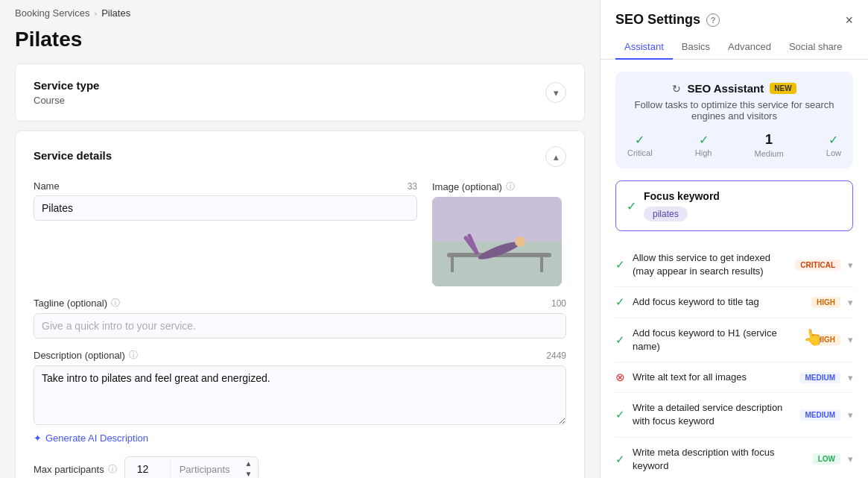  What do you see at coordinates (300, 12) in the screenshot?
I see `breadcrumb: Booking Services › Pilates` at bounding box center [300, 12].